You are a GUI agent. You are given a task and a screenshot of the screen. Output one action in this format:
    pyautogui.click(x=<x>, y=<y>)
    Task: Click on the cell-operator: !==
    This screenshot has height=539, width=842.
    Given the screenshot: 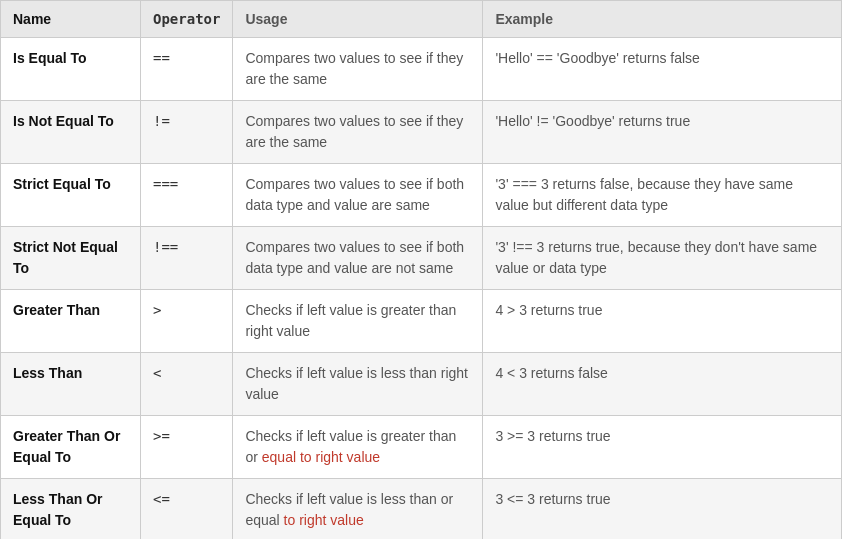 What is the action you would take?
    pyautogui.click(x=187, y=258)
    